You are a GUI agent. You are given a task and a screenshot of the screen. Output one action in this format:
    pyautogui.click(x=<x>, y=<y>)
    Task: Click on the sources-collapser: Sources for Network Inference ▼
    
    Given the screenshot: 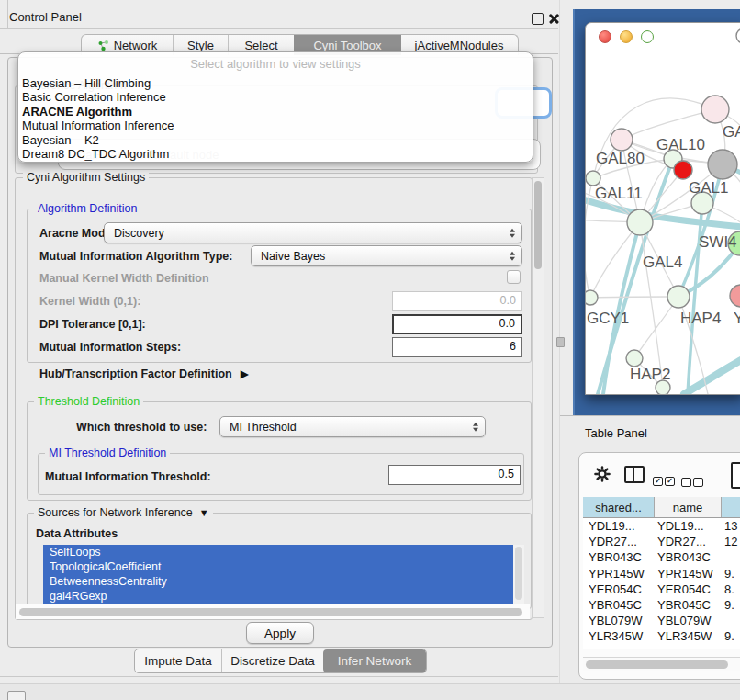 What is the action you would take?
    pyautogui.click(x=123, y=513)
    